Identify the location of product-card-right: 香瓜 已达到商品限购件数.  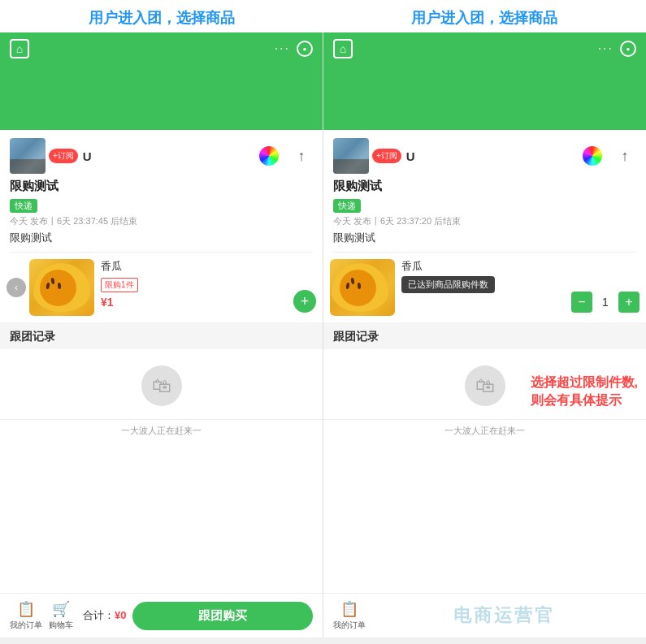
(450, 287).